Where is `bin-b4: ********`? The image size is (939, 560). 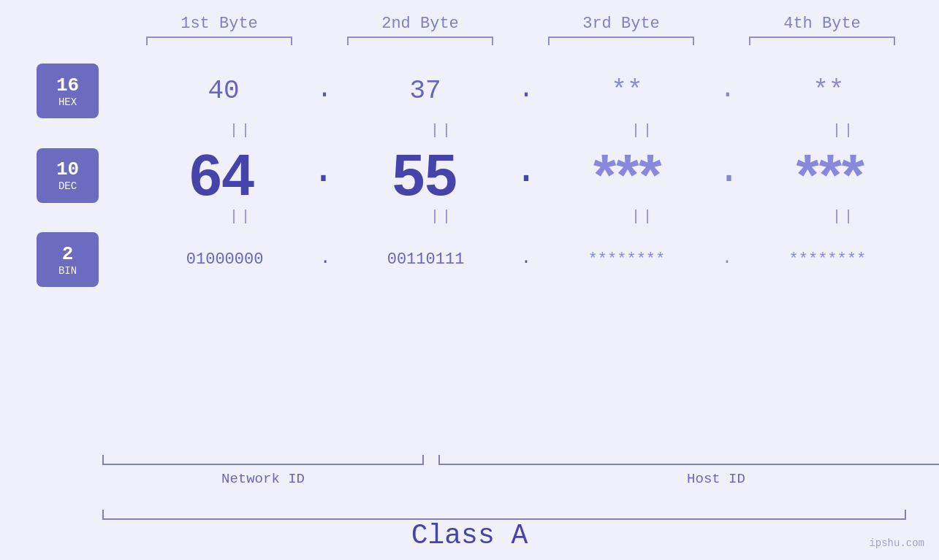 bin-b4: ******** is located at coordinates (827, 260).